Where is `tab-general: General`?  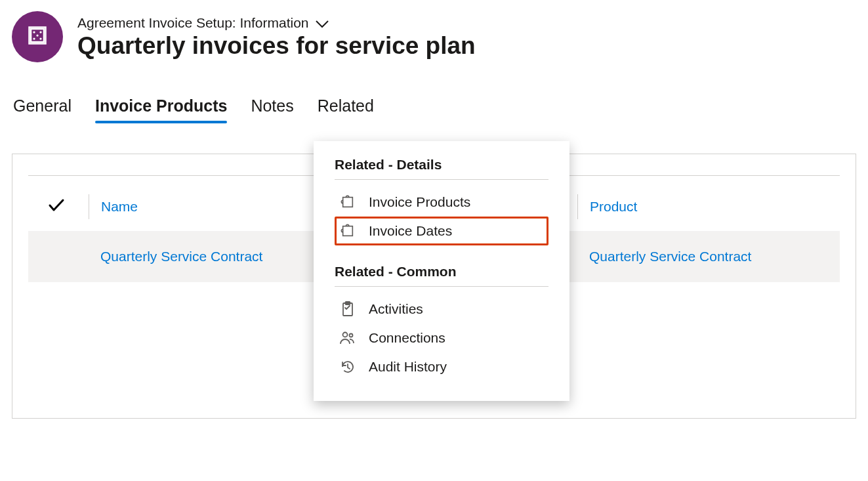
tab-general: General is located at coordinates (42, 109).